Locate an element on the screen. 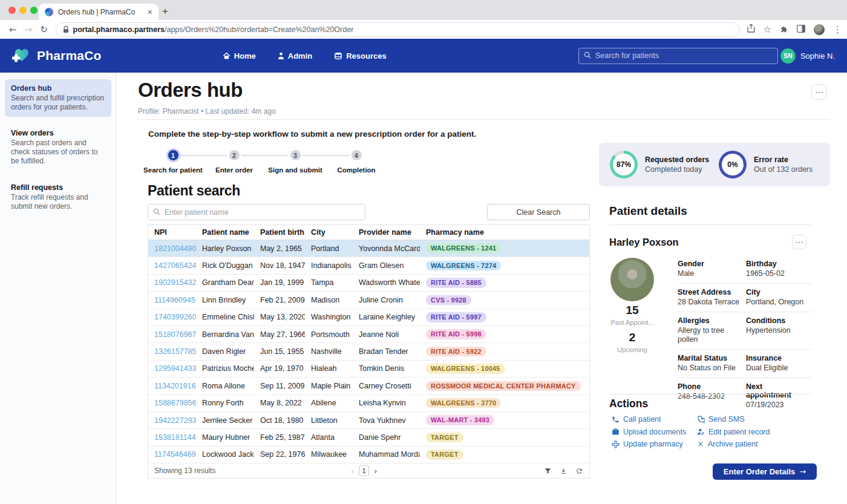 This screenshot has width=847, height=504. patient-search-field is located at coordinates (257, 212).